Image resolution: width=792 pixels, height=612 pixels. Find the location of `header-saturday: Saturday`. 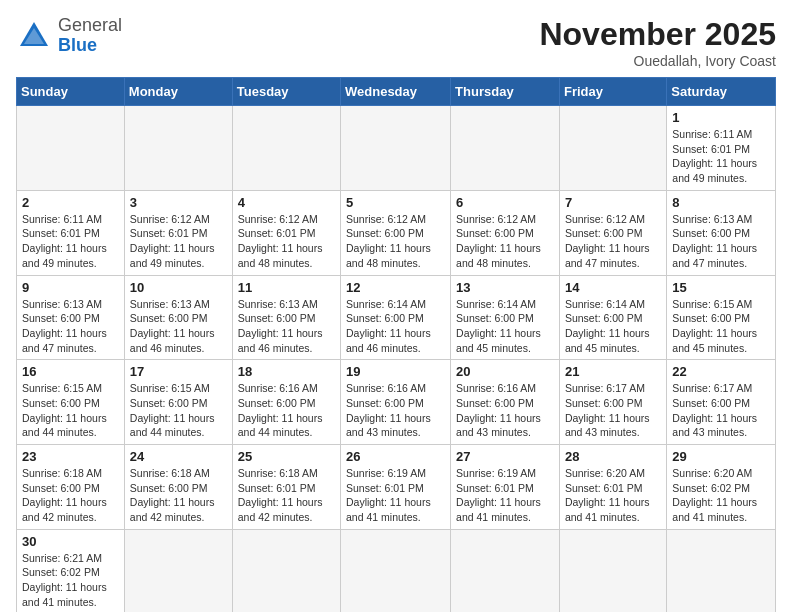

header-saturday: Saturday is located at coordinates (722, 92).